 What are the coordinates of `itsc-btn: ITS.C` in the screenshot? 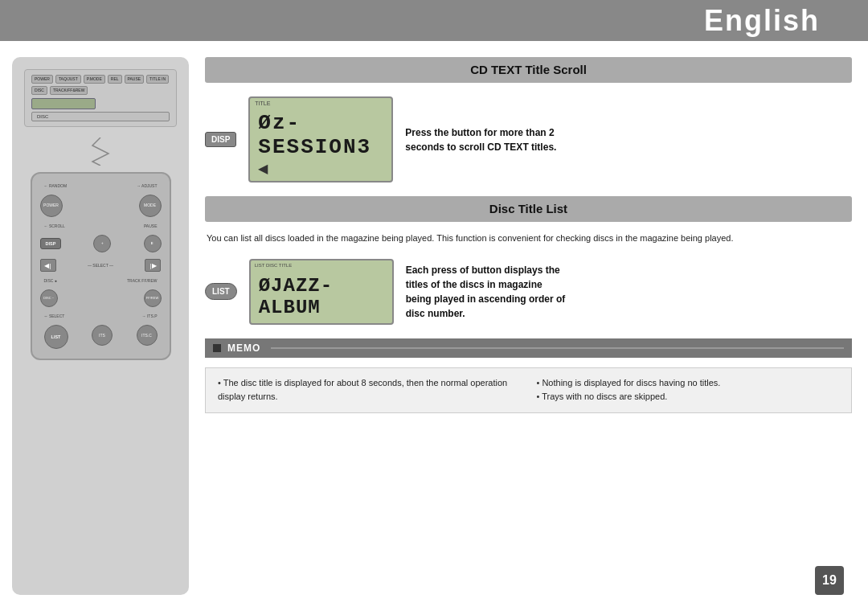 It's located at (147, 335).